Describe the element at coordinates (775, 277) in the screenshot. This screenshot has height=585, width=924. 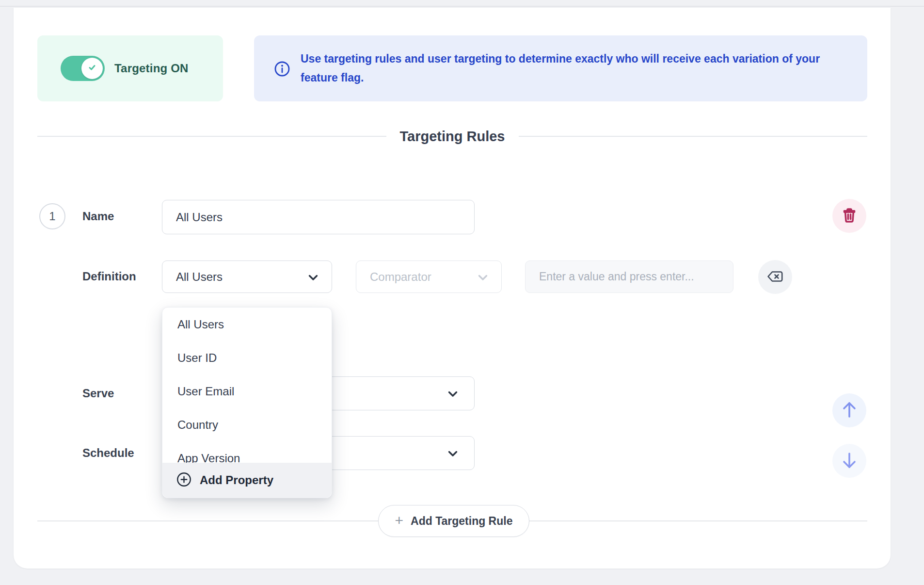
I see `backspace-icon` at that location.